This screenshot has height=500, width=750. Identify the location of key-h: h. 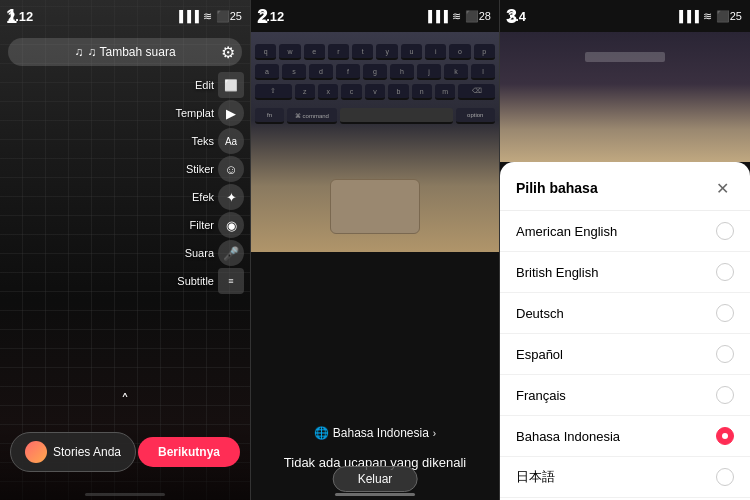
(402, 72).